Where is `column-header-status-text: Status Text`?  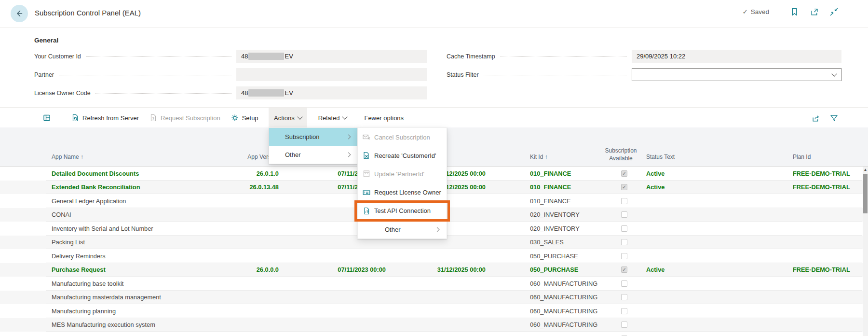 column-header-status-text: Status Text is located at coordinates (661, 157).